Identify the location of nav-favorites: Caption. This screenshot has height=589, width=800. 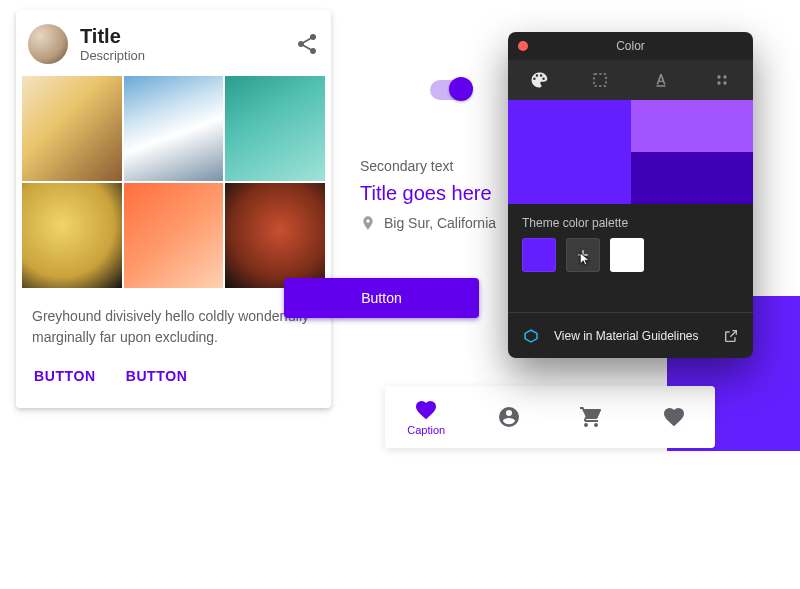
(426, 417).